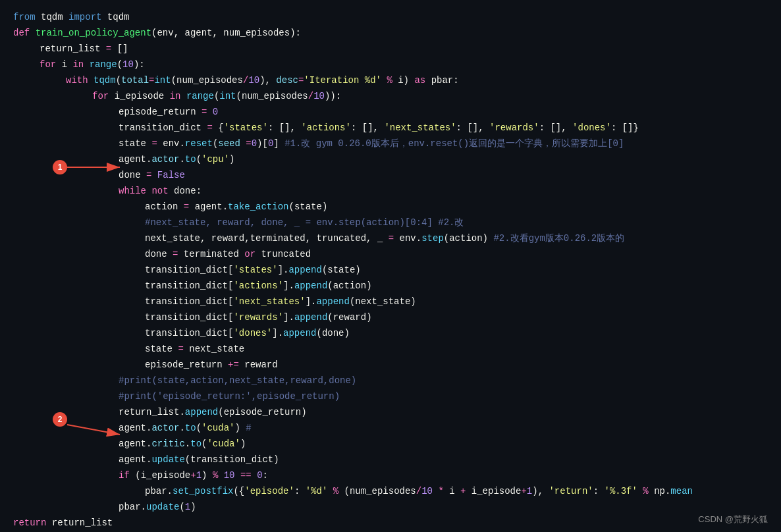 This screenshot has height=532, width=781. I want to click on code-line-3: return_list = [], so click(390, 49).